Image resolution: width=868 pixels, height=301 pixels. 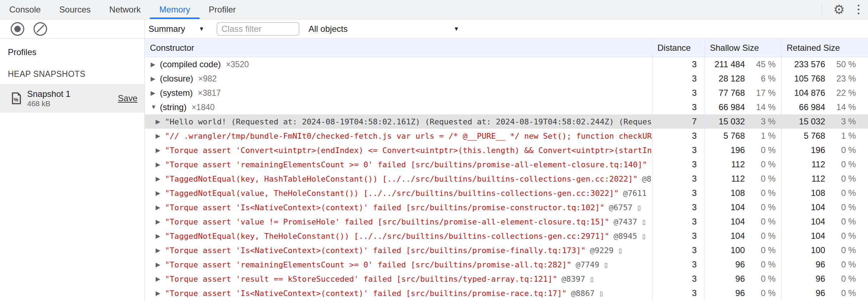 What do you see at coordinates (635, 193) in the screenshot?
I see `object-id: @7611` at bounding box center [635, 193].